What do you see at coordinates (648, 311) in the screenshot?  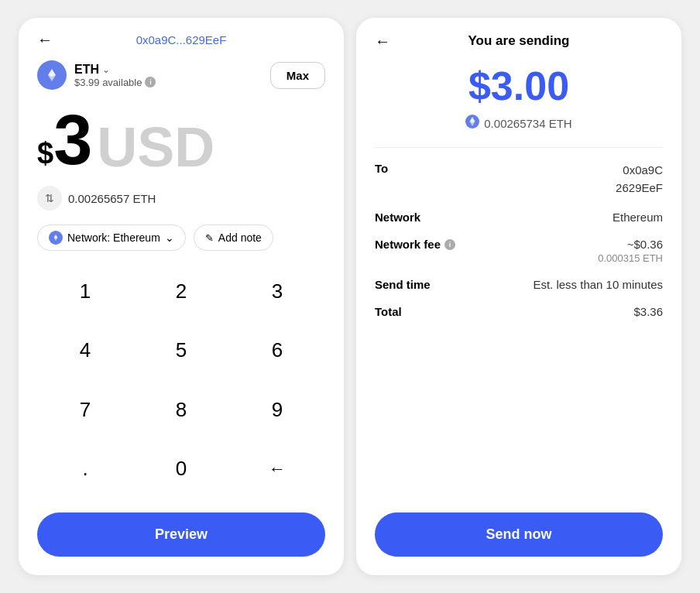 I see `total-value: $3.36` at bounding box center [648, 311].